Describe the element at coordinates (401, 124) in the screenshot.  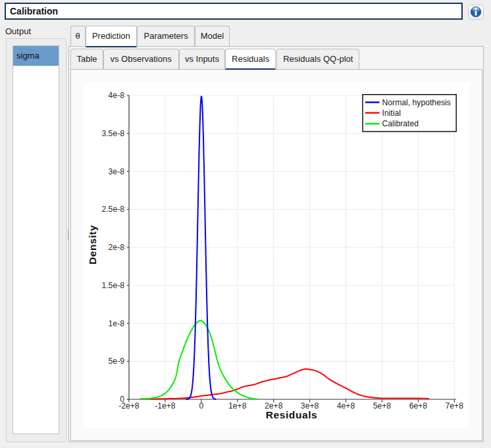
I see `svg-text: Calibrated` at that location.